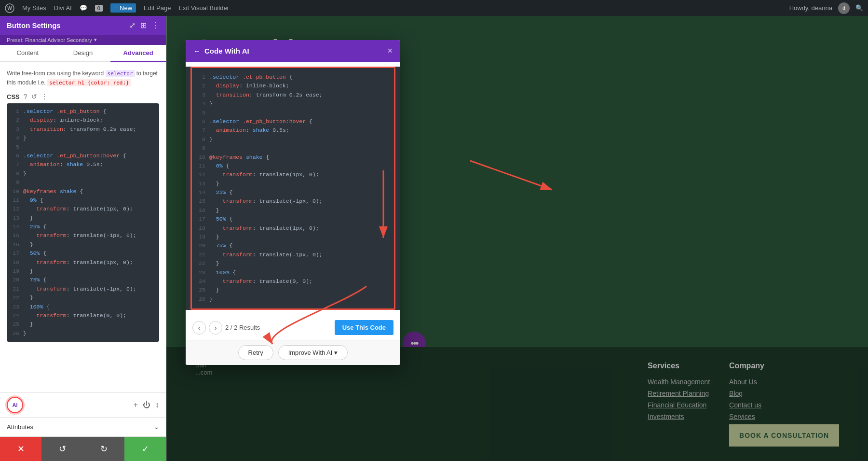  Describe the element at coordinates (311, 352) in the screenshot. I see `improve-label: Improve With AI` at that location.